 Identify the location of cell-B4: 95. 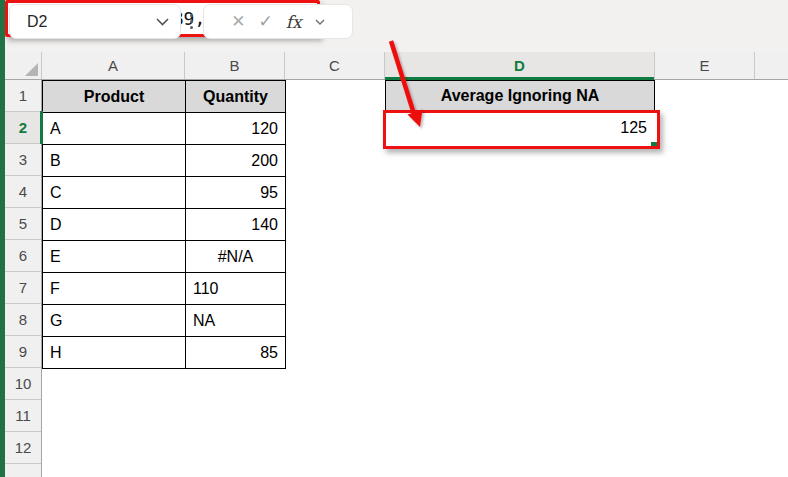
(236, 193).